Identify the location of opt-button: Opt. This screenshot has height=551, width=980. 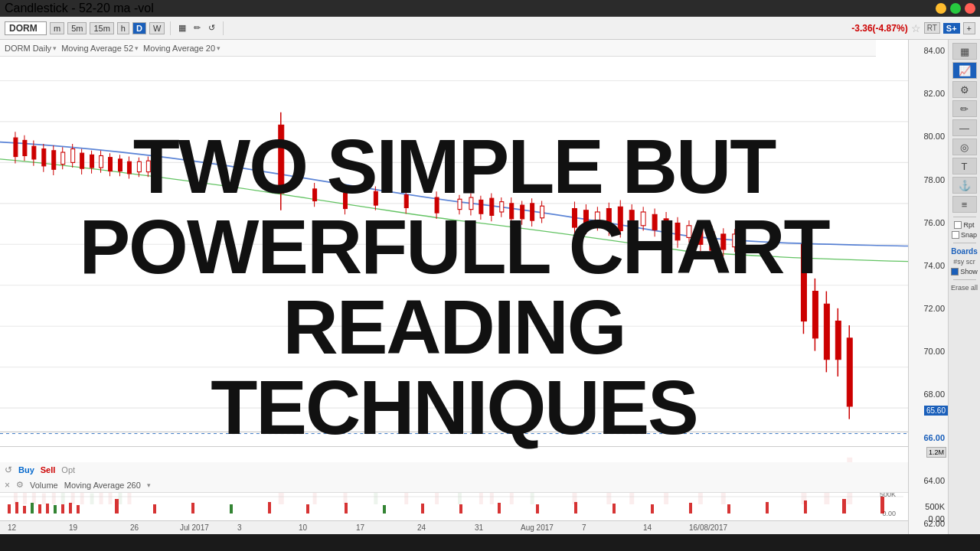
(68, 470).